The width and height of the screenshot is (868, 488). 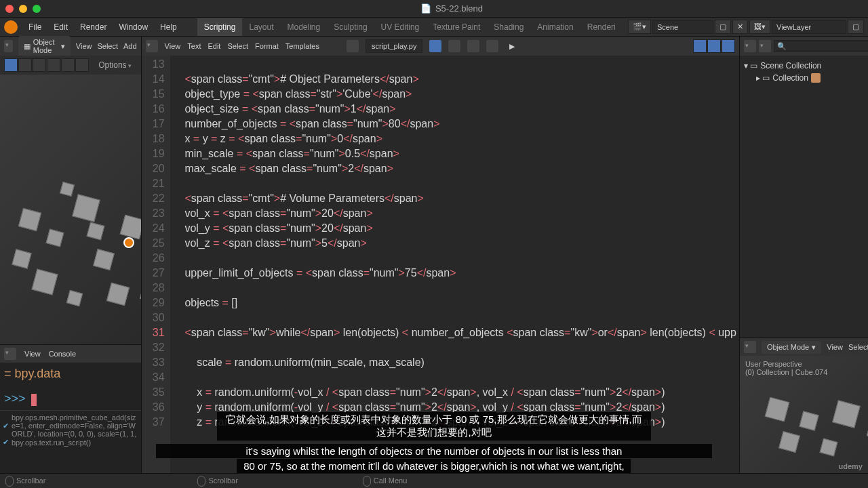 What do you see at coordinates (52, 443) in the screenshot?
I see `log-line: bpy.ops.text.run_script()` at bounding box center [52, 443].